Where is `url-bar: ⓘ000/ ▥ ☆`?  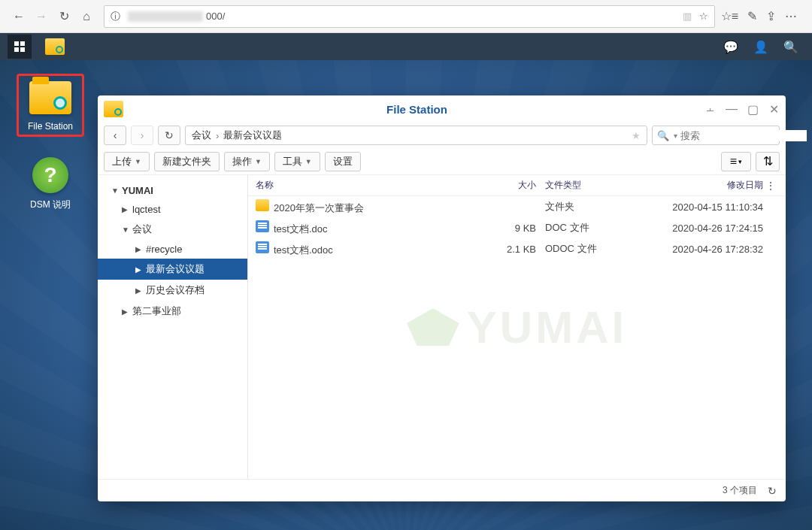
url-bar: ⓘ000/ ▥ ☆ is located at coordinates (409, 17).